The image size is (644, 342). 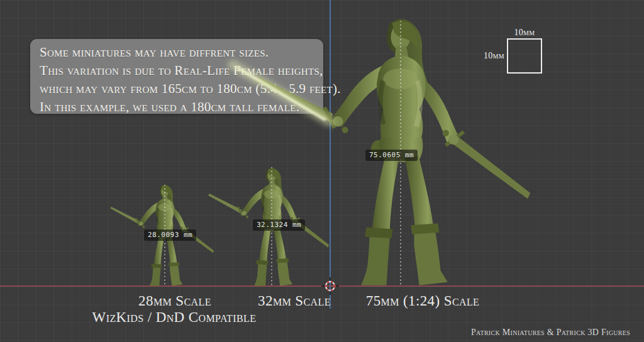 What do you see at coordinates (491, 56) in the screenshot?
I see `reference-square-side-label: 10mm` at bounding box center [491, 56].